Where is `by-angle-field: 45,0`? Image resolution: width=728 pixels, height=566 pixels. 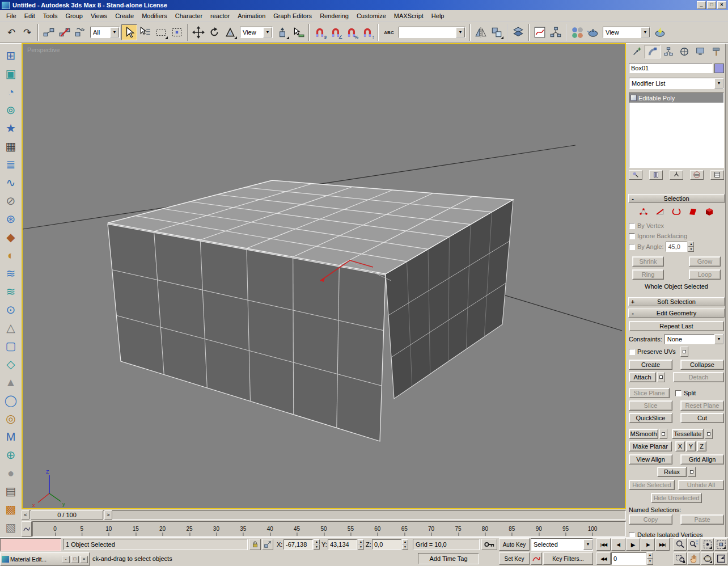
by-angle-field: 45,0 is located at coordinates (676, 247).